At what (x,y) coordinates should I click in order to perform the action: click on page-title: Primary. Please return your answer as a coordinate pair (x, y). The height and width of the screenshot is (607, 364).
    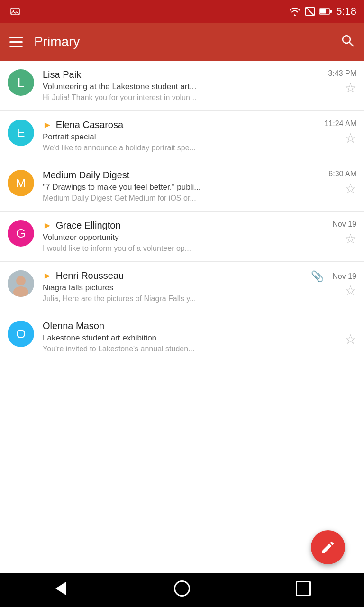
    Looking at the image, I should click on (182, 42).